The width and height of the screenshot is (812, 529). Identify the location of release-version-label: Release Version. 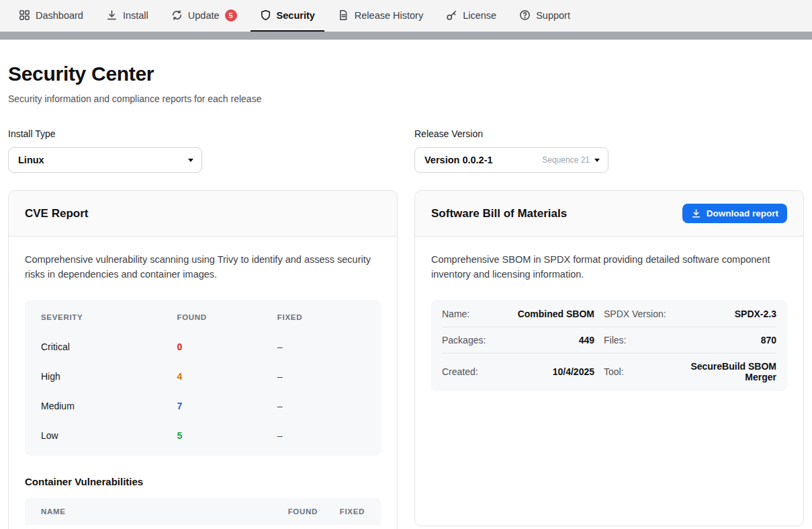
(609, 134).